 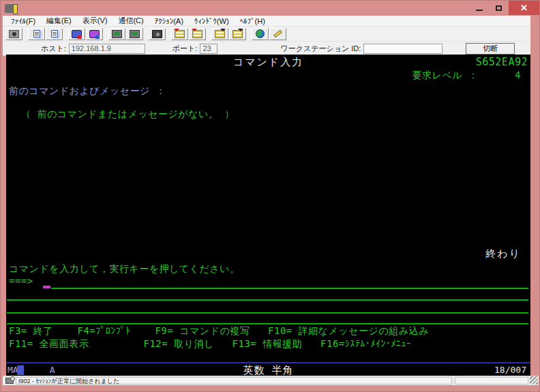 I want to click on menu-window: ｳｨﾝﾄﾞｳ(W), so click(x=211, y=21).